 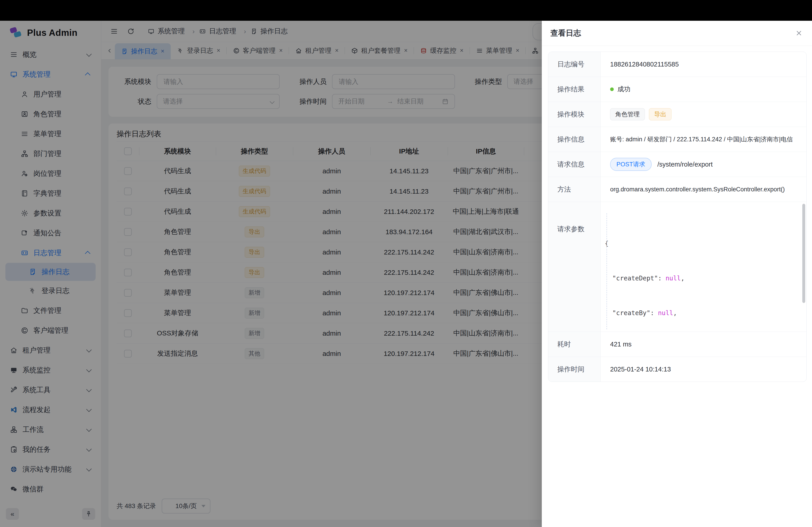 I want to click on result-value: 成功, so click(x=704, y=89).